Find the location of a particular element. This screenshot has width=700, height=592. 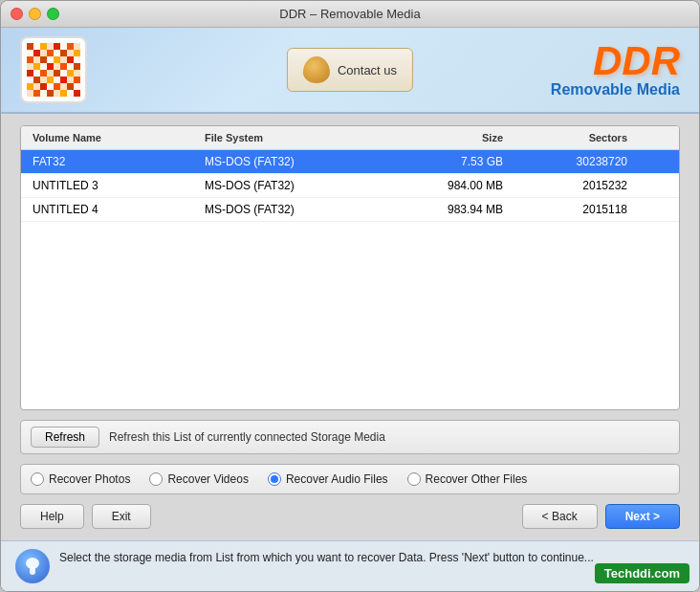

radio-item-photos: Recover Photos is located at coordinates (80, 479).